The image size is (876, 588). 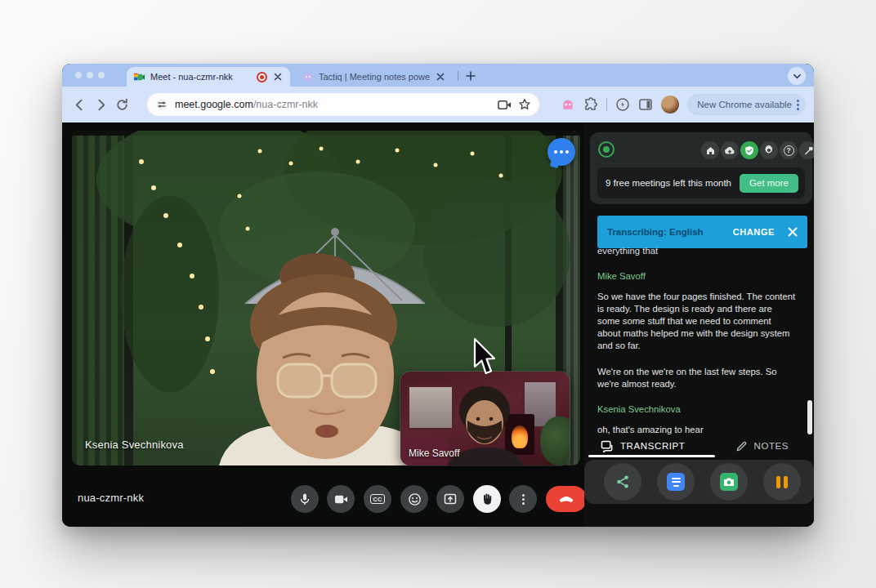 What do you see at coordinates (101, 75) in the screenshot?
I see `window-zoom-button` at bounding box center [101, 75].